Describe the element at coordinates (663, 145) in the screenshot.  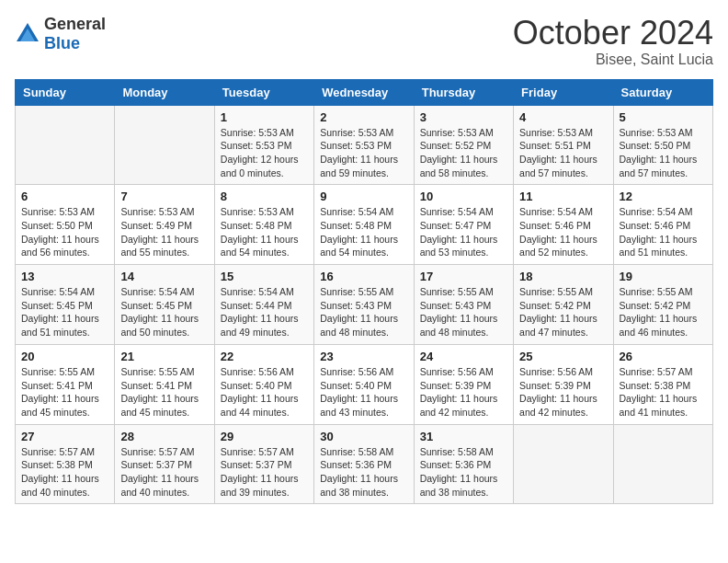
I see `calendar-cell: 5Sunrise: 5:53 AM Sunset: 5:50 PM Daylig…` at that location.